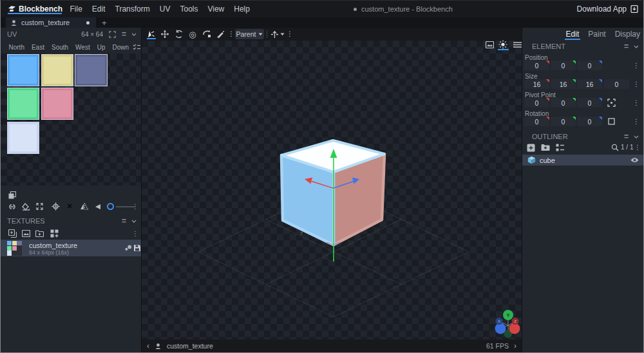  What do you see at coordinates (92, 35) in the screenshot?
I see `uv-size-label: 64 × 64` at bounding box center [92, 35].